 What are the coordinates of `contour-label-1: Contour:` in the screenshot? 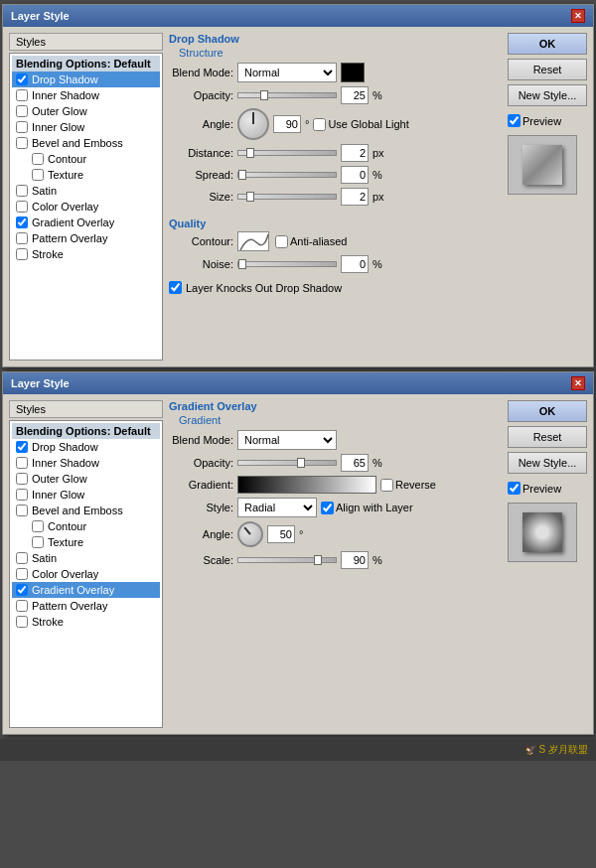 It's located at (201, 241).